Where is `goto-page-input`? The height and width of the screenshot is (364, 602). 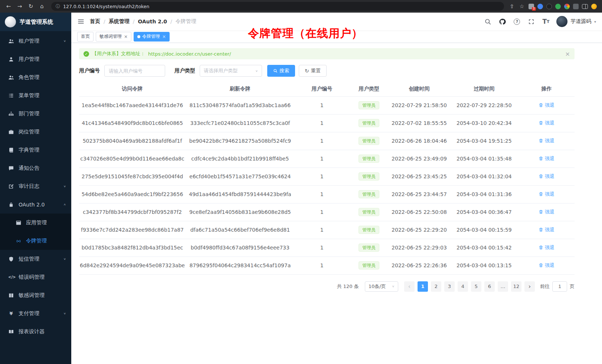
goto-page-input is located at coordinates (560, 287).